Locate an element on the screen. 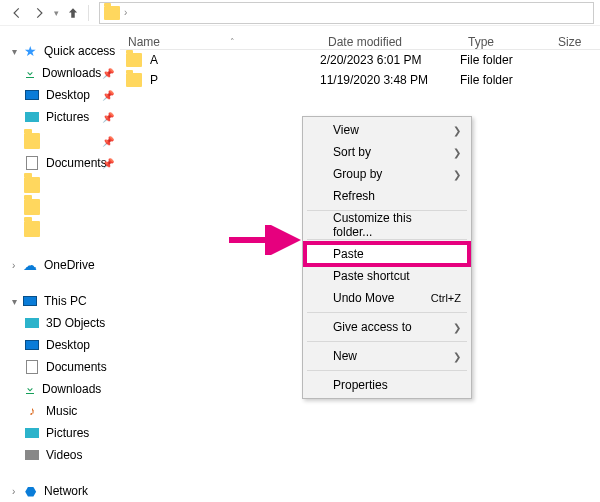 The image size is (600, 502). sidebar-desktop-pc: Desktop is located at coordinates (64, 345).